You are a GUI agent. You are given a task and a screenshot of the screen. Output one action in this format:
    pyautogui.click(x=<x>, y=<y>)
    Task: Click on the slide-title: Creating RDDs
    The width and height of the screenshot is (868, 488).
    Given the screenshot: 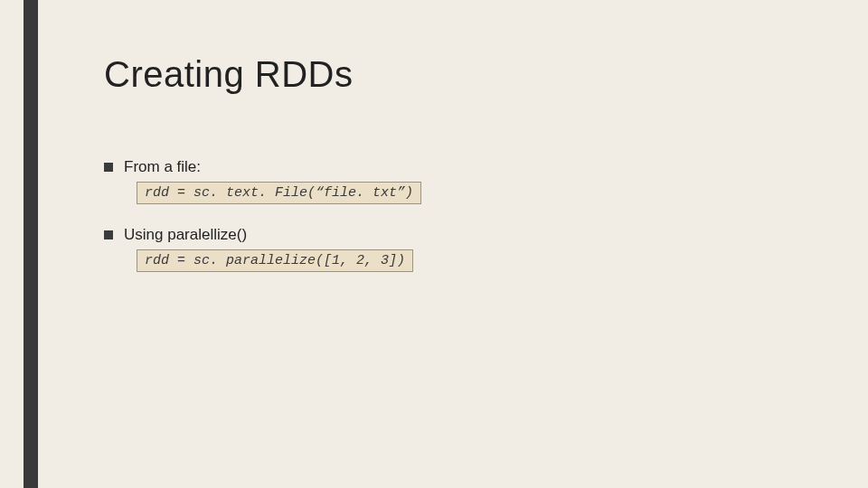 What is the action you would take?
    pyautogui.click(x=459, y=74)
    